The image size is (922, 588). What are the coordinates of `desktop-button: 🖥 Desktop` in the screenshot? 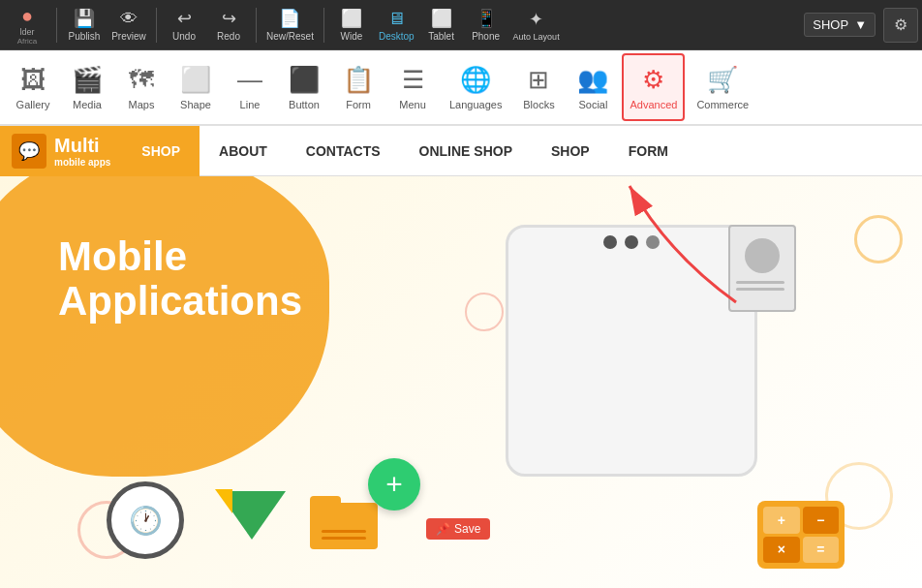 It's located at (397, 25).